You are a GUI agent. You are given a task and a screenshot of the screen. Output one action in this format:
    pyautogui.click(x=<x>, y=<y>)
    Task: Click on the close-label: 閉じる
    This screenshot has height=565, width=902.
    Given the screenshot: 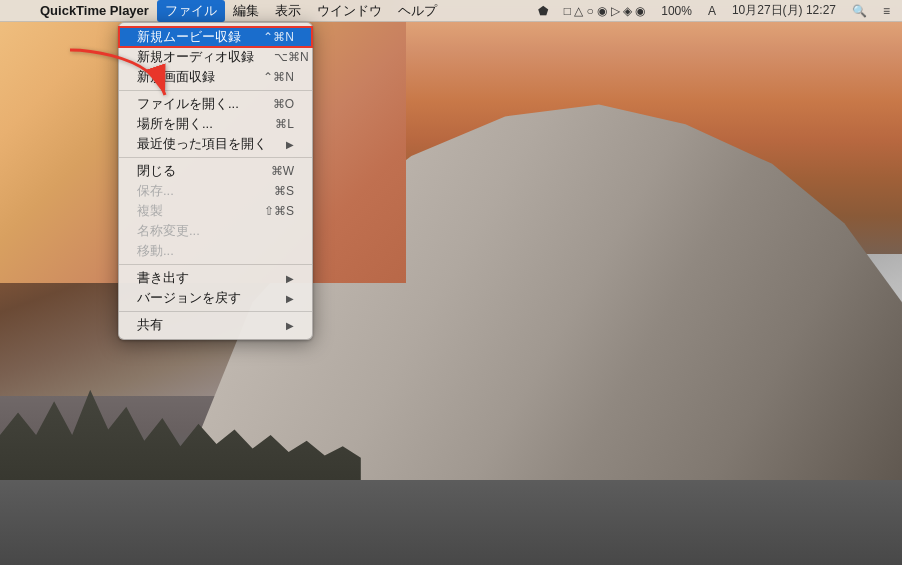 What is the action you would take?
    pyautogui.click(x=194, y=171)
    